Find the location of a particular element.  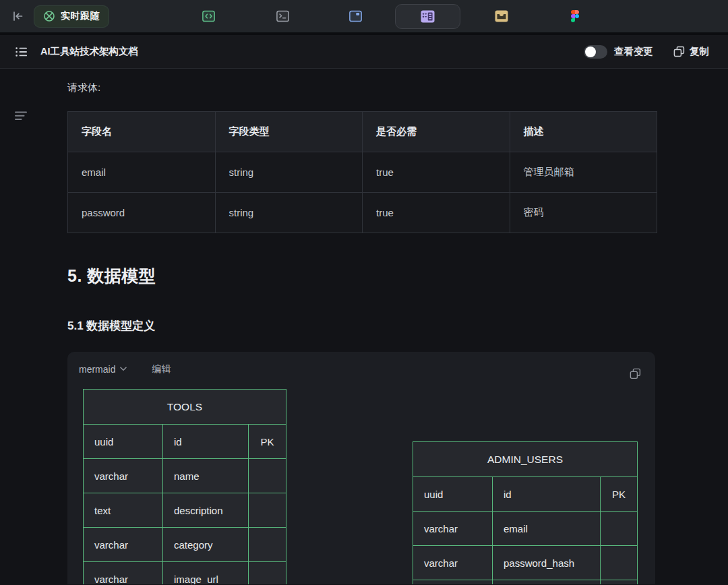

entity-row: varcharpassword_hash is located at coordinates (526, 563).